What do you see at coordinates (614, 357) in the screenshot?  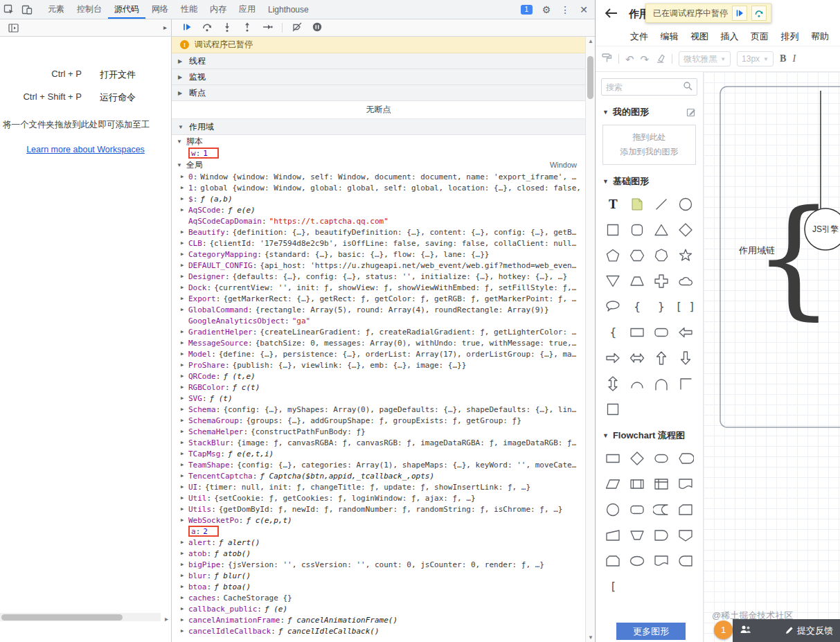 I see `shape-arrow-right` at bounding box center [614, 357].